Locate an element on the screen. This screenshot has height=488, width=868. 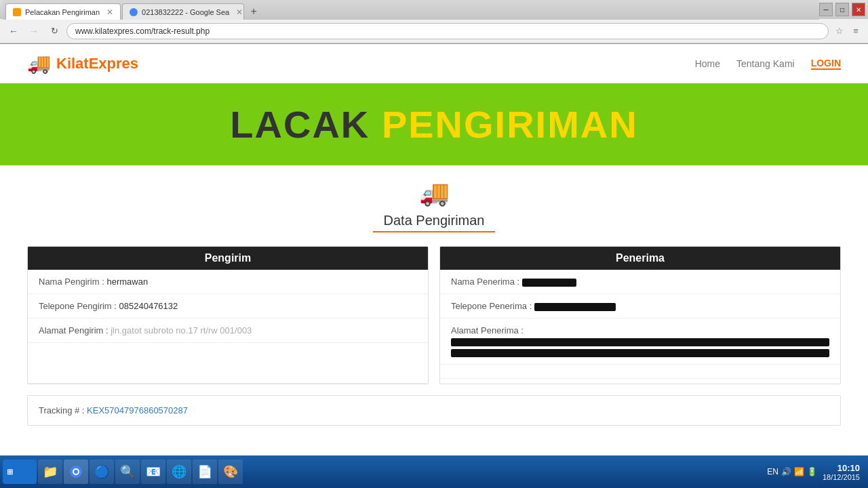
refresh-btn: ↻ is located at coordinates (54, 31).